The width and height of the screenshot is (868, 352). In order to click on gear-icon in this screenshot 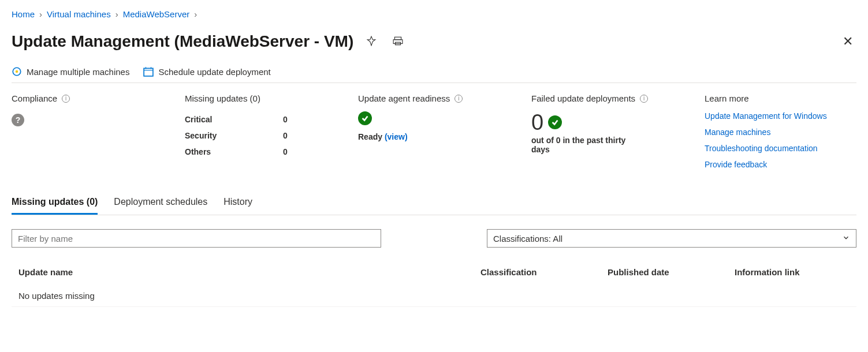, I will do `click(17, 72)`.